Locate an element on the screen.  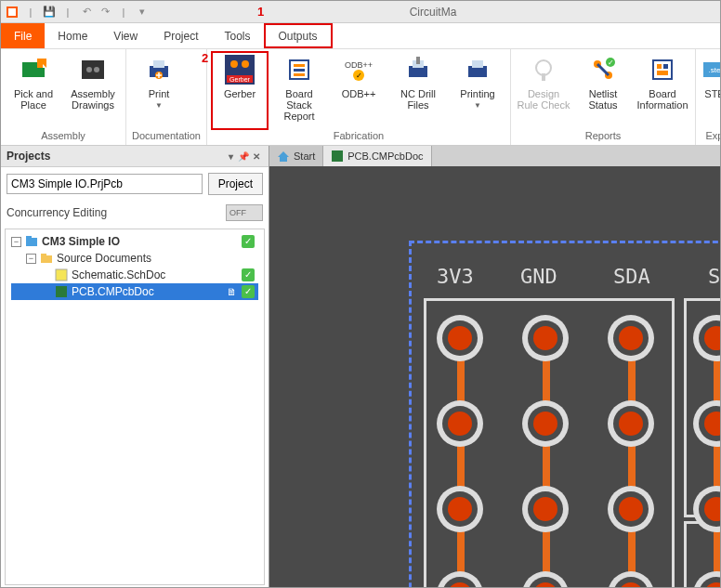
design-rule-label: Design Rule Check is located at coordinates (544, 99).